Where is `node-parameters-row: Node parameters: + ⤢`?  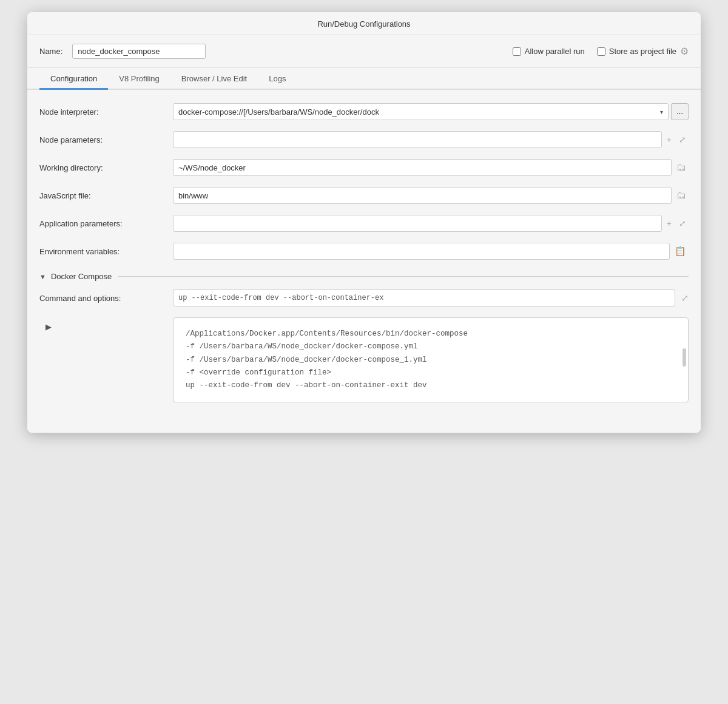 node-parameters-row: Node parameters: + ⤢ is located at coordinates (364, 140).